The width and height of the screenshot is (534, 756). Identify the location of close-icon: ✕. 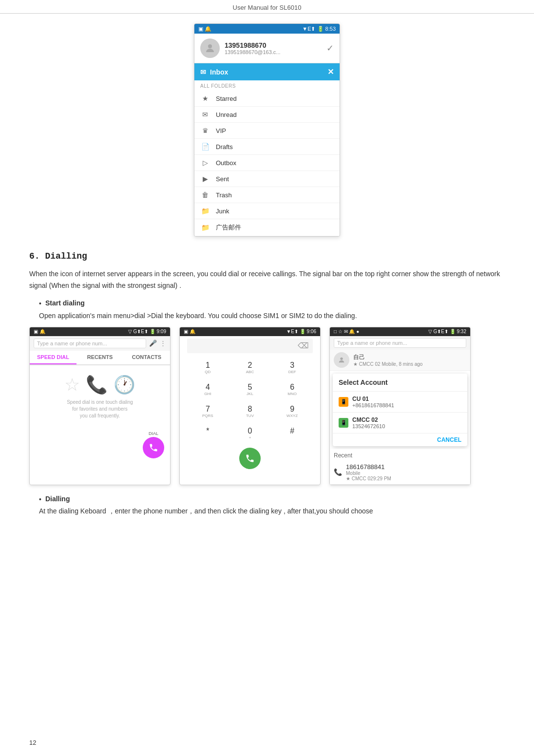
(330, 72).